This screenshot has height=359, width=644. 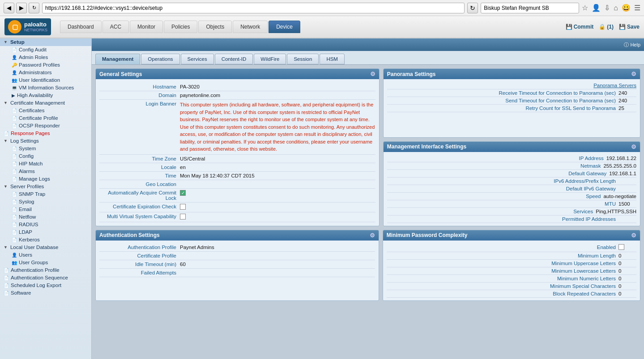 What do you see at coordinates (39, 65) in the screenshot?
I see `sidebar-label-password-profiles: Password Profiles` at bounding box center [39, 65].